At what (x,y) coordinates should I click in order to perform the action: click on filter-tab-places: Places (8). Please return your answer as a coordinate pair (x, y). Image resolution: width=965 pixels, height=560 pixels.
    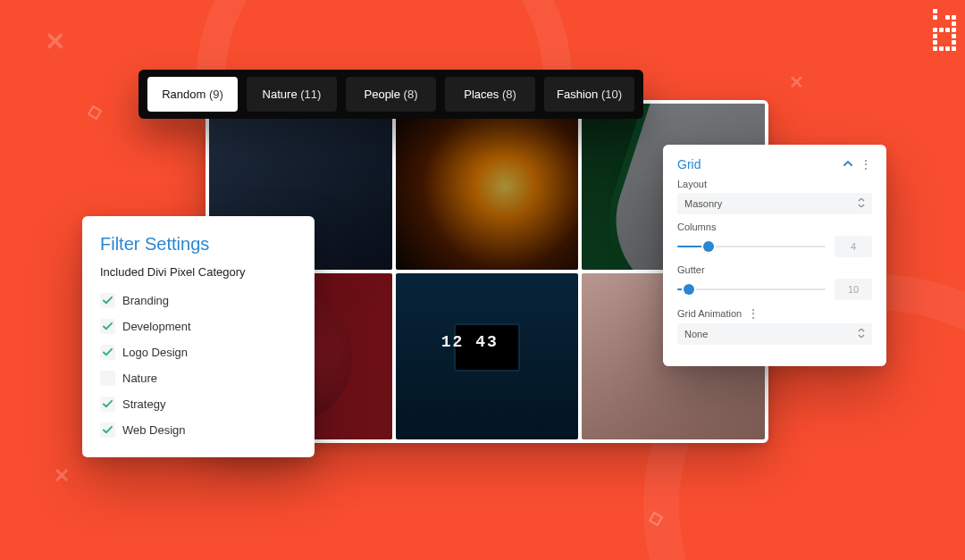
    Looking at the image, I should click on (490, 95).